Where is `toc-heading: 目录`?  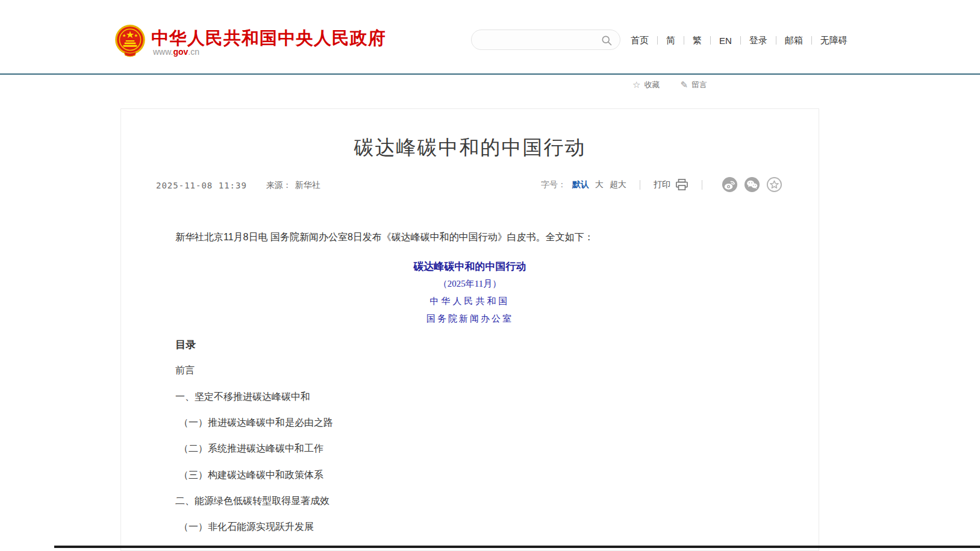
toc-heading: 目录 is located at coordinates (186, 344).